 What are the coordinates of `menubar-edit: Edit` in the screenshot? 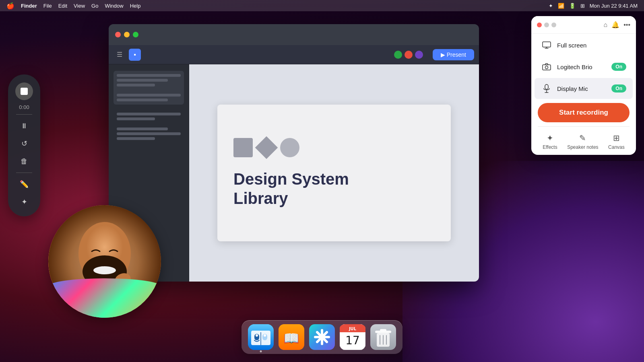 It's located at (63, 6).